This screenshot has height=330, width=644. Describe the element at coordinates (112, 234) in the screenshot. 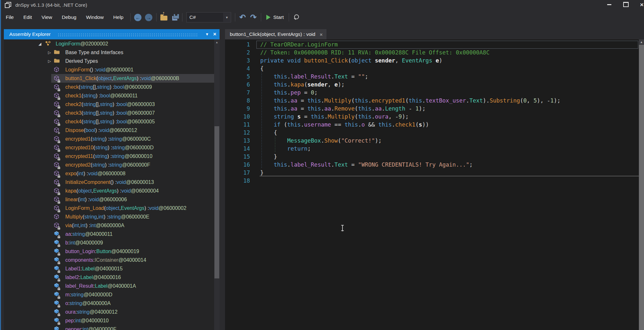

I see `tree-row-aa: aa : string @04000011` at that location.